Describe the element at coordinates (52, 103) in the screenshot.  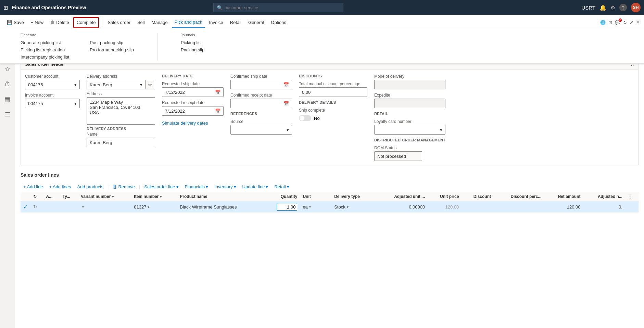
I see `invoice-account-input: 004175 ▾` at that location.